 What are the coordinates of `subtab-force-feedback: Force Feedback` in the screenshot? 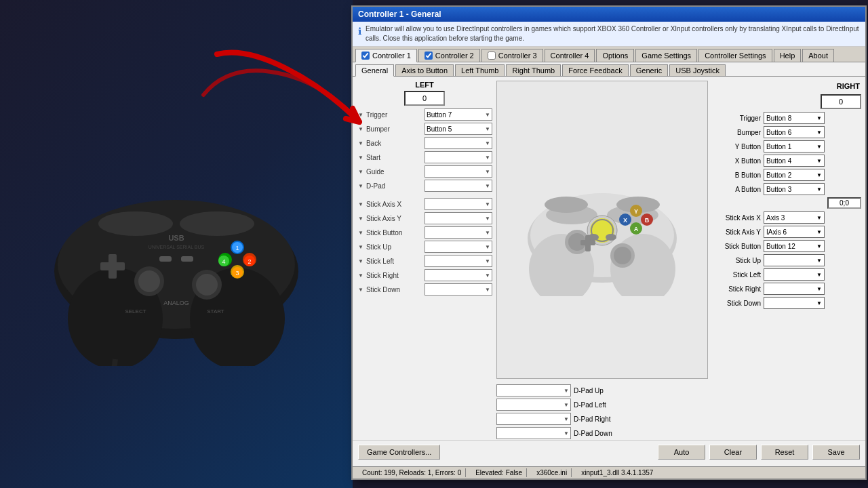 It's located at (595, 70).